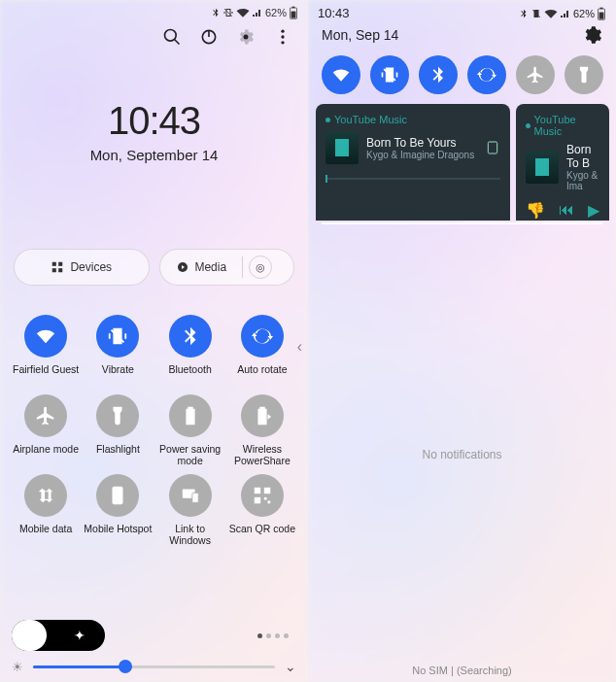 The height and width of the screenshot is (682, 616). Describe the element at coordinates (420, 155) in the screenshot. I see `media-artist: Kygo & Imagine Dragons` at that location.